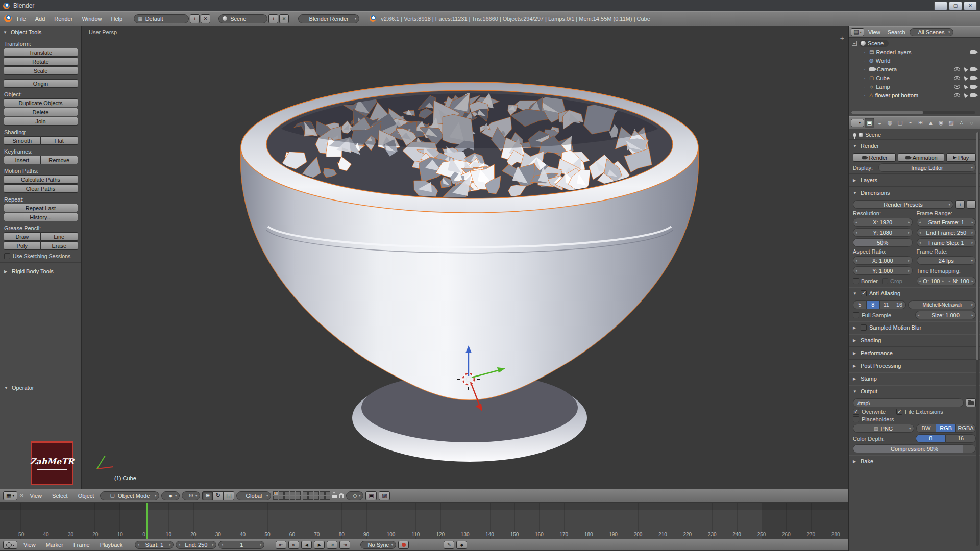  I want to click on clear-paths-button: Clear Paths, so click(41, 189).